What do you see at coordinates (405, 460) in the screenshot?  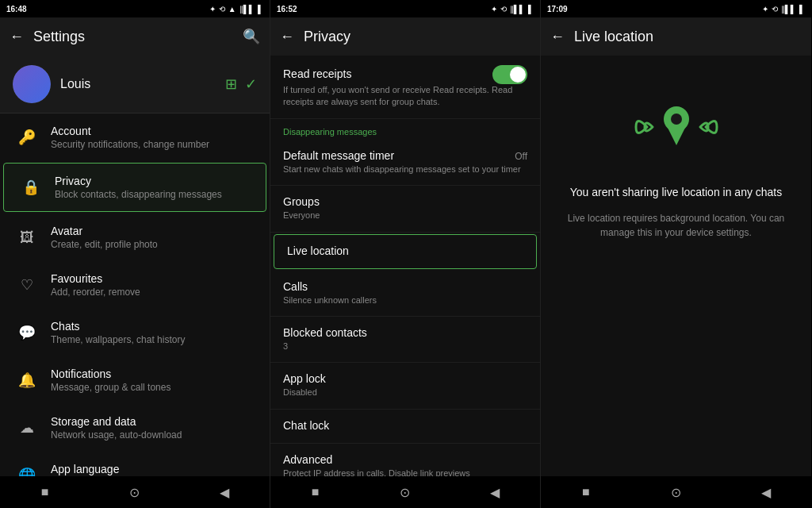 I see `advanced-item: Advanced Protect IP address in calls, Di…` at bounding box center [405, 460].